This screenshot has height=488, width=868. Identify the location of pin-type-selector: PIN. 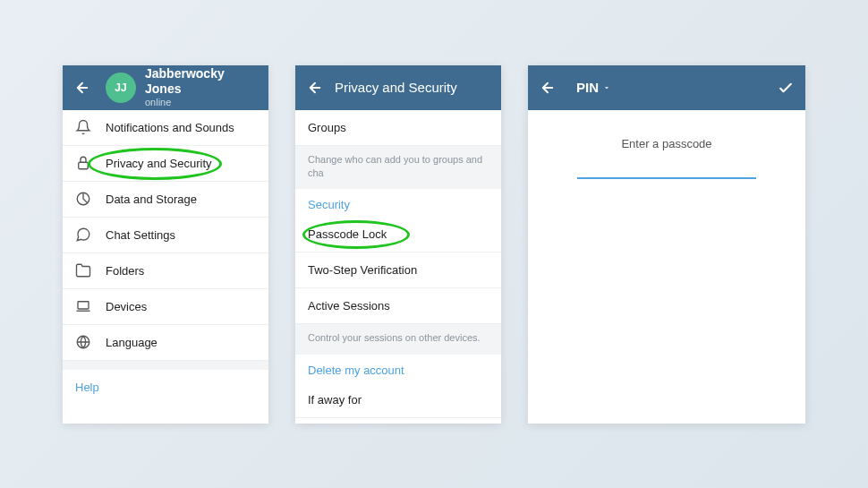
(594, 88).